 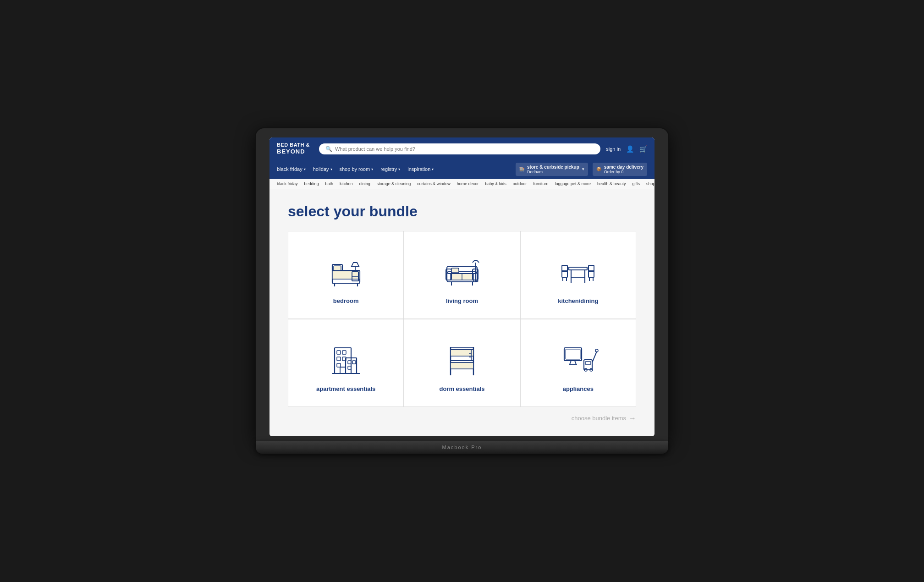 I want to click on nav-link-inspiration: inspiration ▾, so click(x=421, y=169).